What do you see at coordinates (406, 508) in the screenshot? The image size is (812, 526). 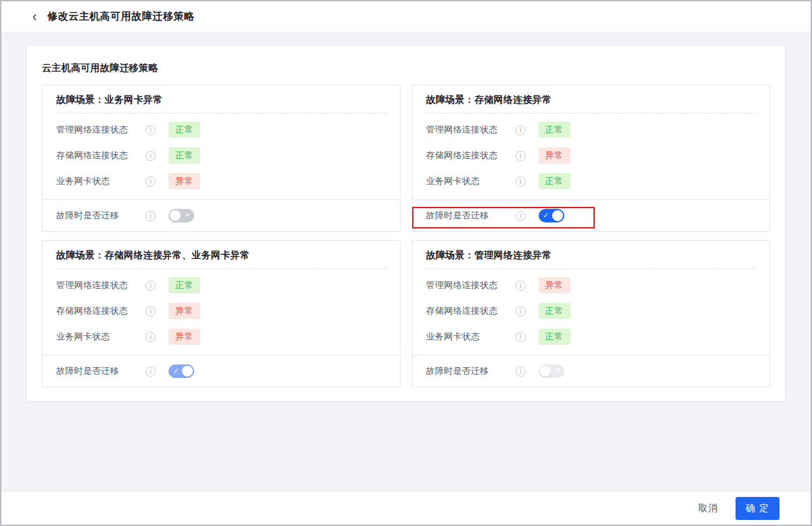 I see `footer-action-bar: 取消 确 定` at bounding box center [406, 508].